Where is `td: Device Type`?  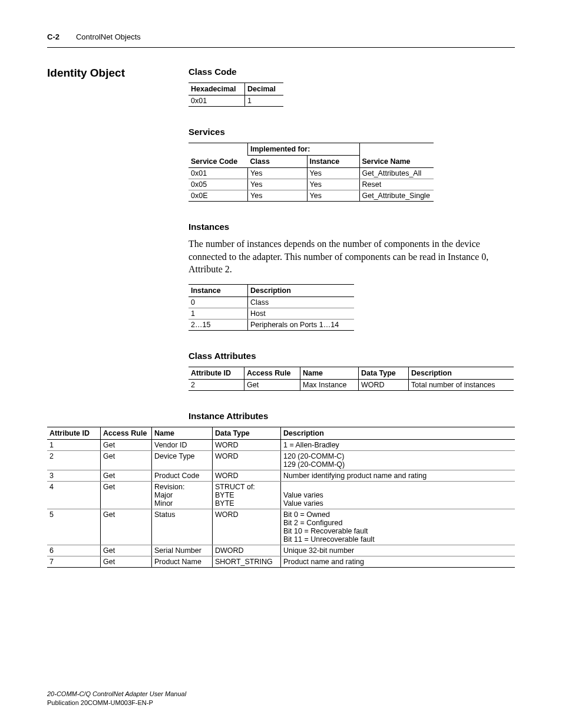
td: Device Type is located at coordinates (183, 460).